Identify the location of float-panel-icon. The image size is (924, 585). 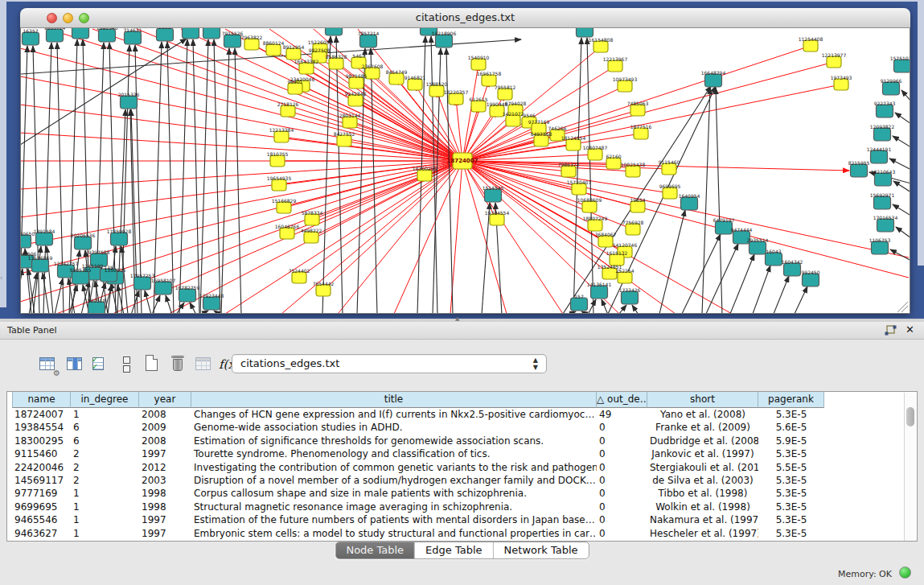
(891, 331).